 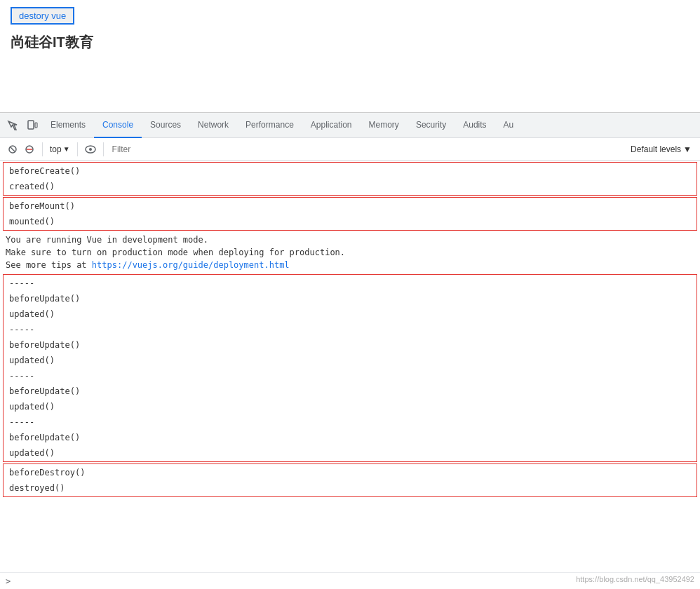 What do you see at coordinates (350, 222) in the screenshot?
I see `console-line: mounted()` at bounding box center [350, 222].